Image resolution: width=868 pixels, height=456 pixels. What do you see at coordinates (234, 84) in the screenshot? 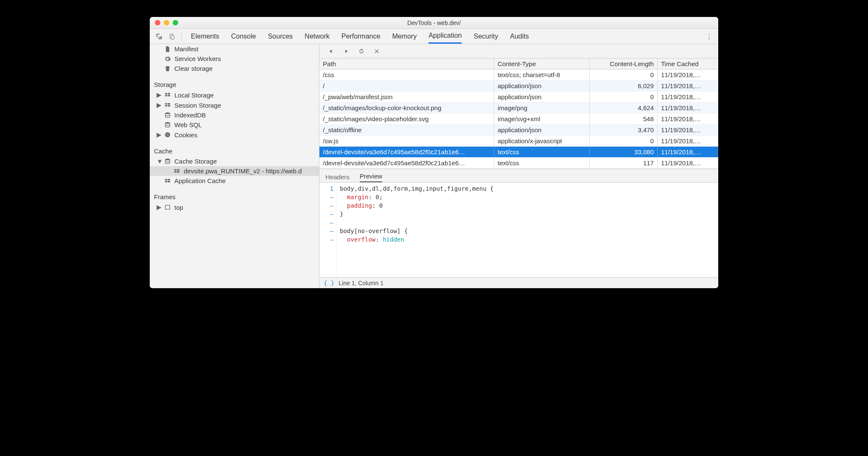
I see `storage-heading: Storage` at bounding box center [234, 84].